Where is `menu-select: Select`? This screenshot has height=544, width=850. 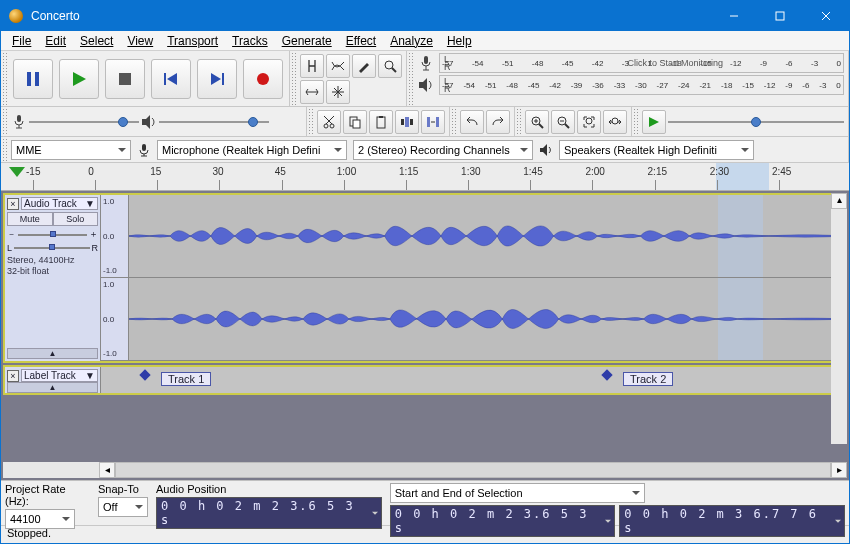 menu-select: Select is located at coordinates (96, 41).